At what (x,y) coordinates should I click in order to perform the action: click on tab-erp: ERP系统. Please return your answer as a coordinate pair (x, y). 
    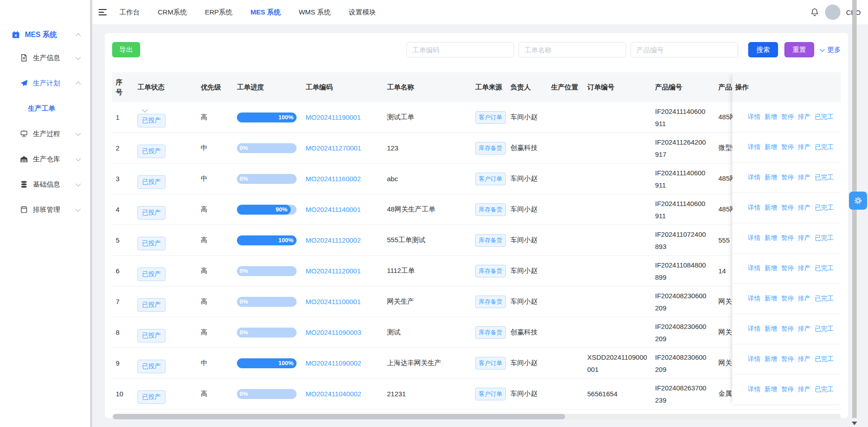
    Looking at the image, I should click on (219, 13).